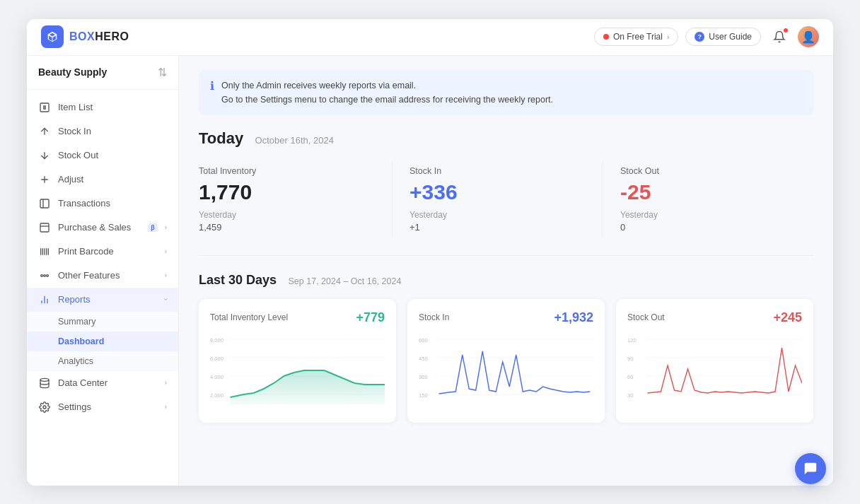  I want to click on svg-text: 120, so click(632, 339).